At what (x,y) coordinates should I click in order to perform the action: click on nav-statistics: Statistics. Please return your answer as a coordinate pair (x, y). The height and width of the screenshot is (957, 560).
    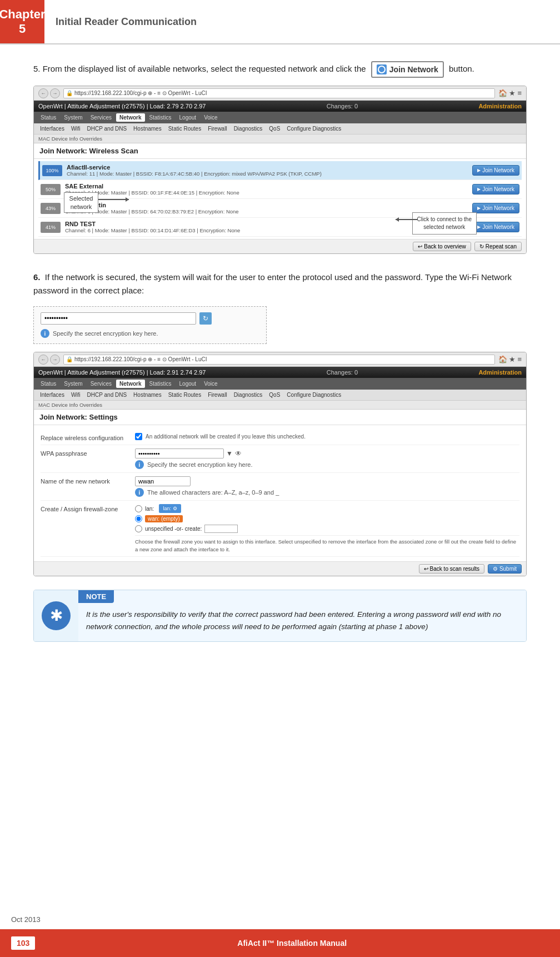
    Looking at the image, I should click on (161, 118).